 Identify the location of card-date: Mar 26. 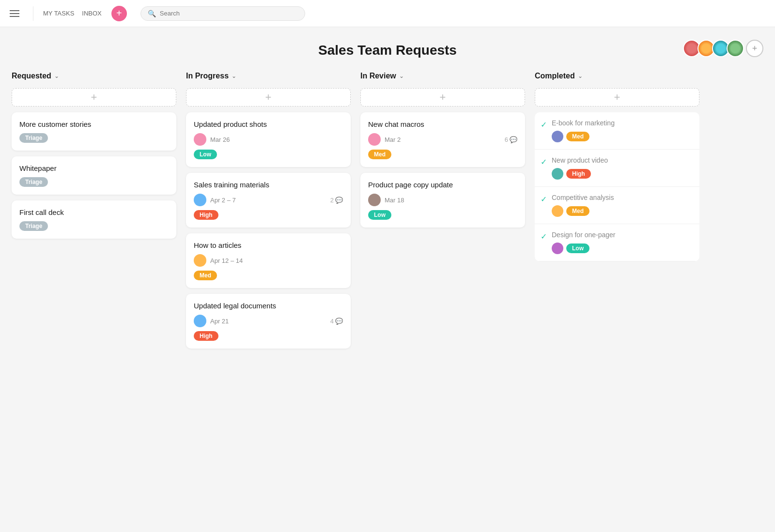
(220, 139).